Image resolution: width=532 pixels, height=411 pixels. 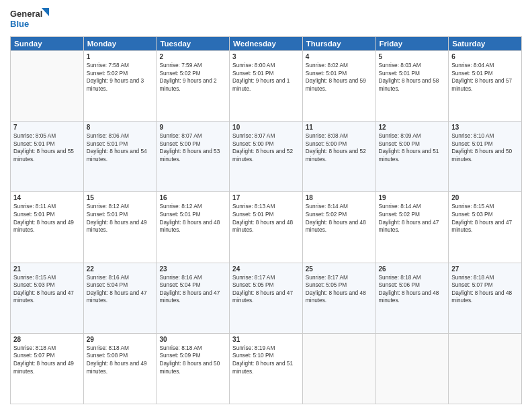 I want to click on day-info: Sunrise: 8:11 AMSunset: 5:01 PMDaylight:…, so click(x=44, y=218).